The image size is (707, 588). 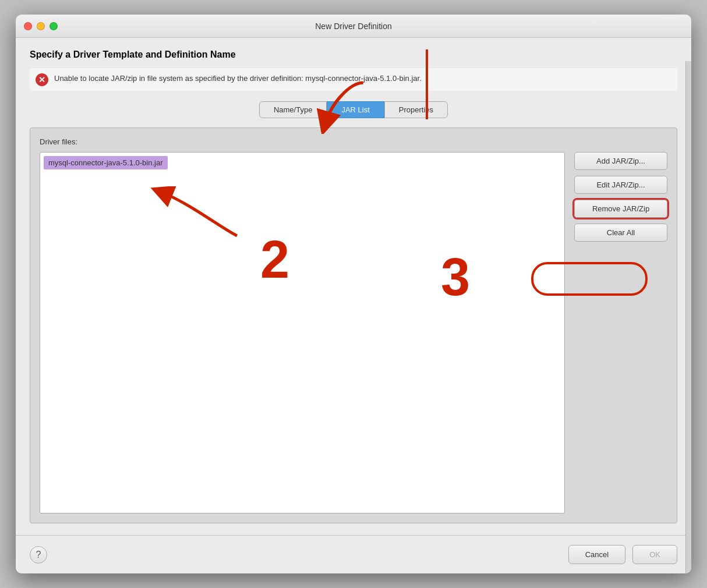 I want to click on side-buttons: Add JAR/Zip... Edit JAR/Zip... Remove JA…, so click(x=621, y=333).